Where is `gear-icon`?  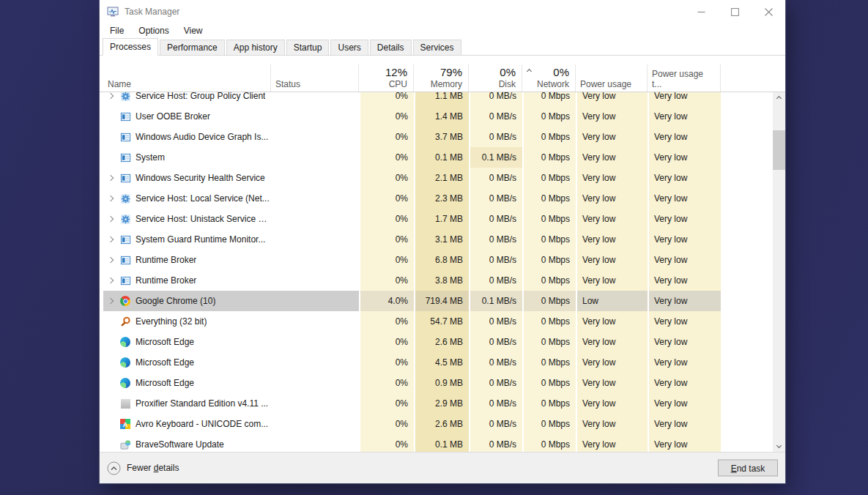
gear-icon is located at coordinates (125, 219).